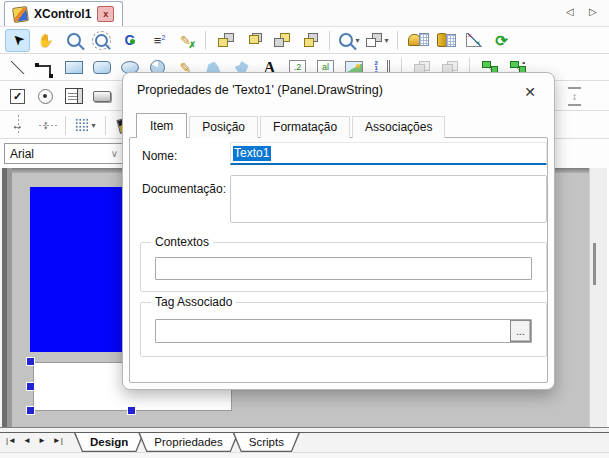  What do you see at coordinates (30, 362) in the screenshot?
I see `selection-handle-top-left` at bounding box center [30, 362].